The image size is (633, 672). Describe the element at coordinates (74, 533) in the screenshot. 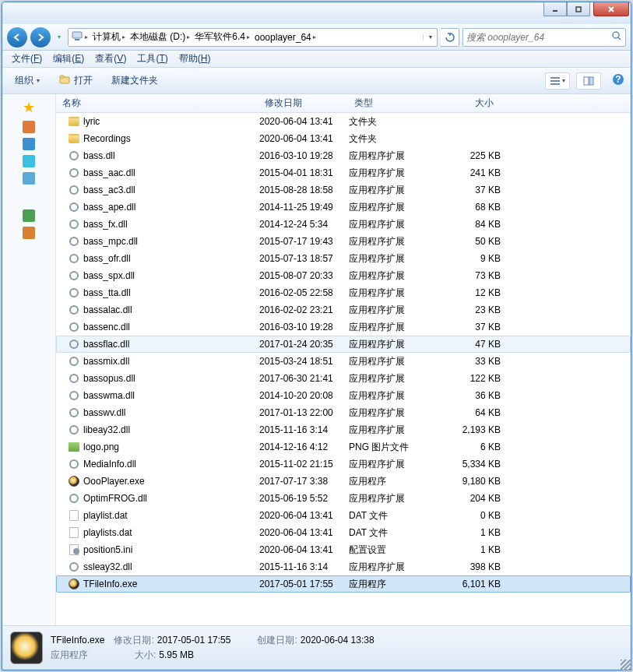

I see `file-icon` at that location.